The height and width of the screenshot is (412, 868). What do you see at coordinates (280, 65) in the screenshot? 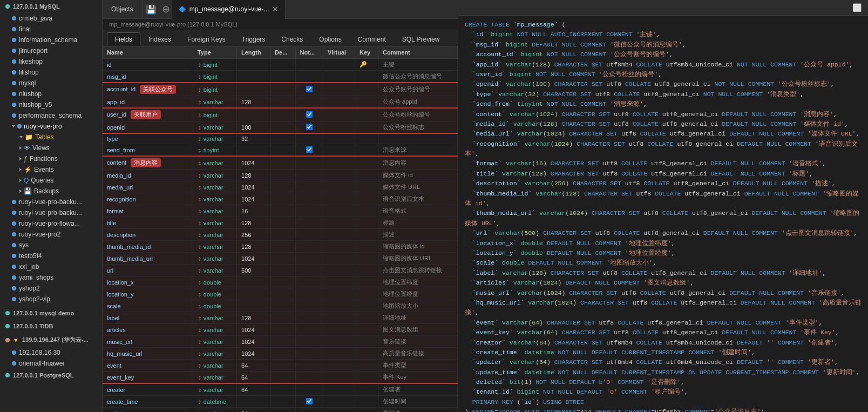
I see `table-row: id⇕bigint🔑主键` at bounding box center [280, 65].